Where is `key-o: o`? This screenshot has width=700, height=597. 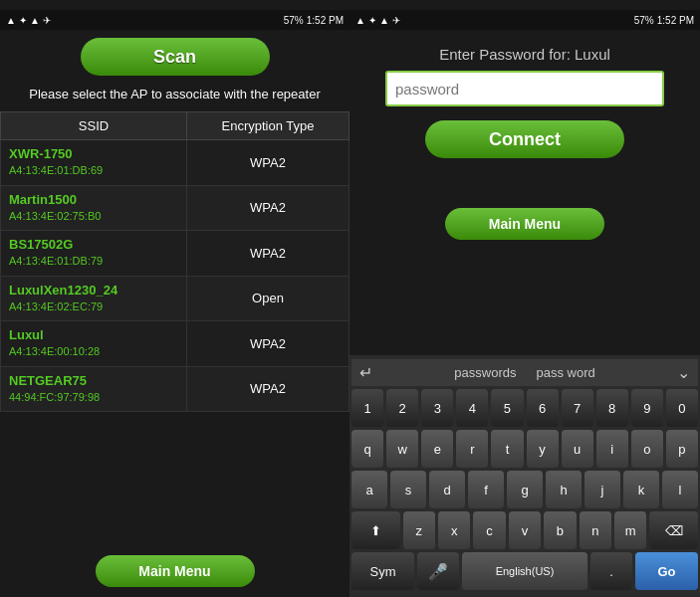 key-o: o is located at coordinates (647, 449).